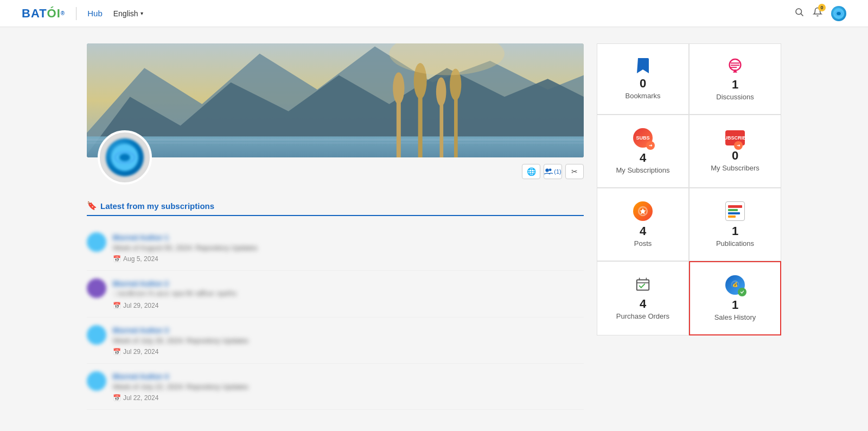  I want to click on post-title: ামার্কেটপ্লেস গি কোনো প্রথম গিট আর্টিকেল…, so click(175, 294).